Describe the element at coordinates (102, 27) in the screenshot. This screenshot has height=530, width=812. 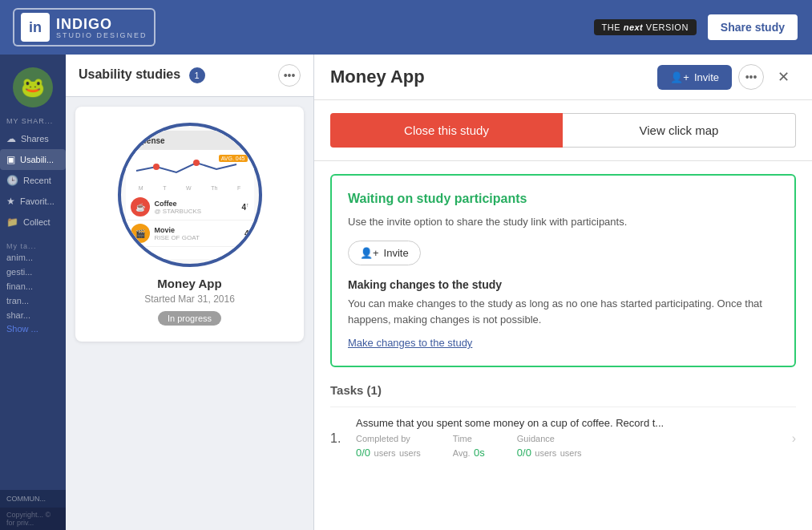
I see `logo-text-block: INDIGO STUDIO DESIGNED` at that location.